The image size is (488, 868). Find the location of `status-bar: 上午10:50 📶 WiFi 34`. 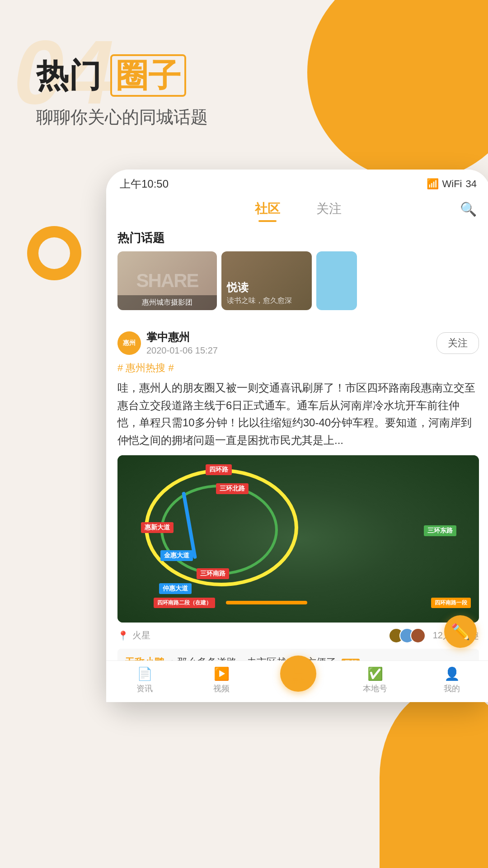

status-bar: 上午10:50 📶 WiFi 34 is located at coordinates (297, 183).